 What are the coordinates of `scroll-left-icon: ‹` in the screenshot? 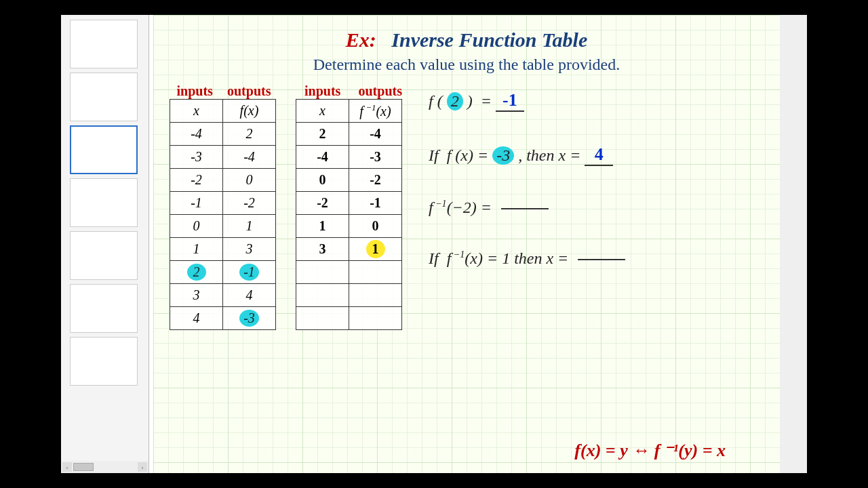 It's located at (67, 467).